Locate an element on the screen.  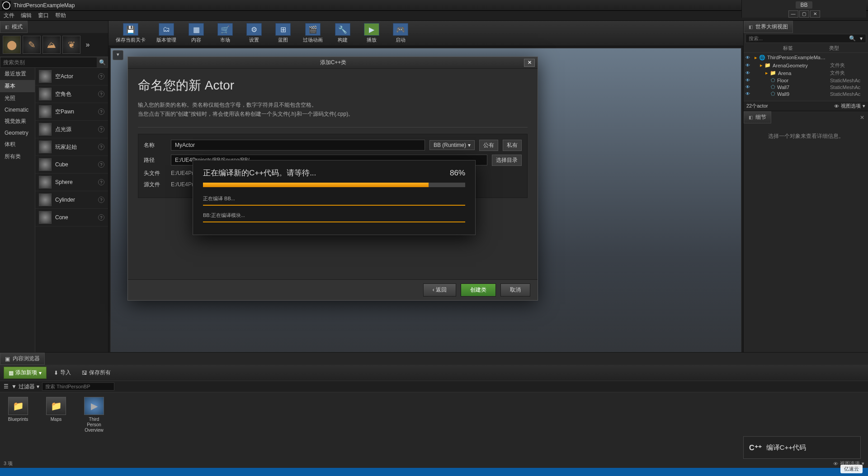
dialog-titlebar: 添加C++类 ✕ is located at coordinates (333, 63).